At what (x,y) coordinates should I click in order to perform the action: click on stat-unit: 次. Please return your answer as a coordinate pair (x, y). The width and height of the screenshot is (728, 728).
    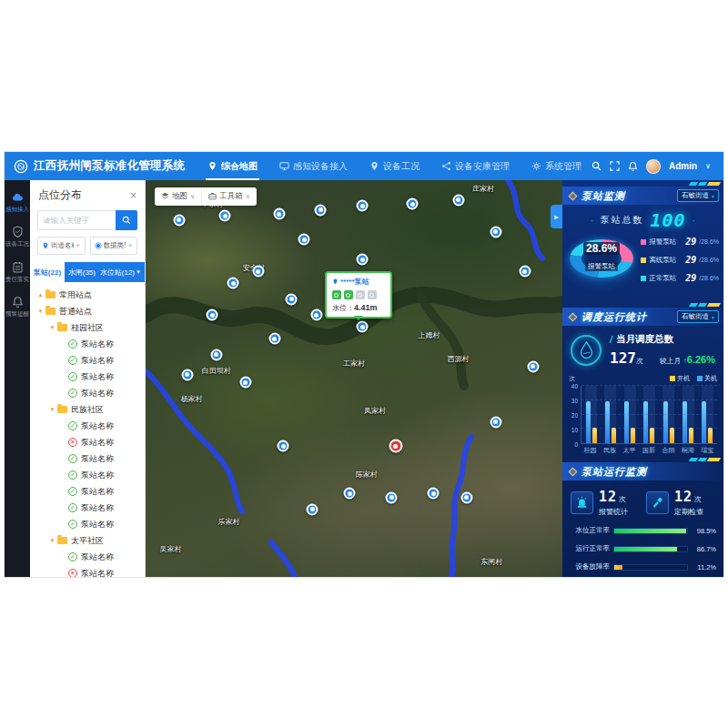
    Looking at the image, I should click on (698, 499).